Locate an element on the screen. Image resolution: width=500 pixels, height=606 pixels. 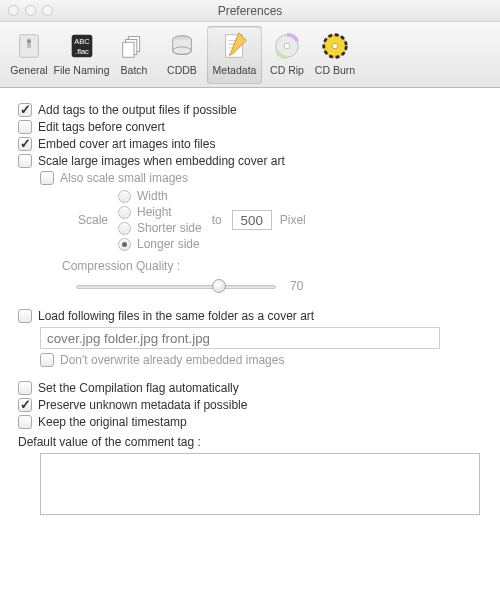
toolbar: General ABC.flac File Naming Batch CDDB … is located at coordinates (250, 55).